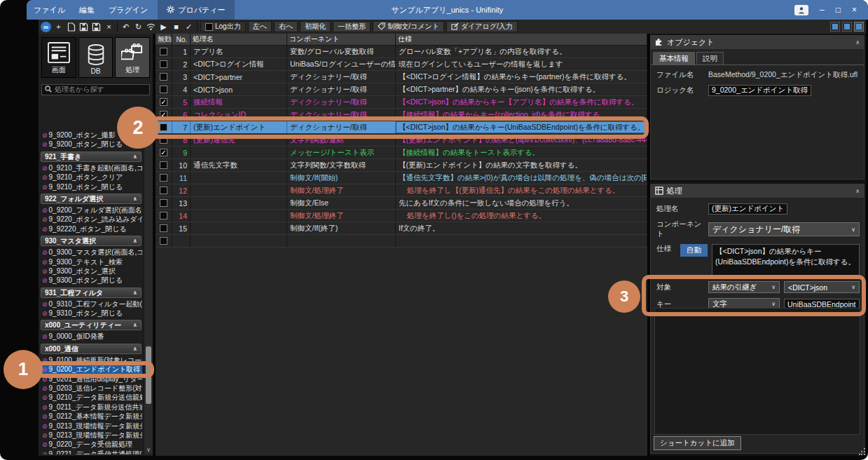 The width and height of the screenshot is (868, 460). What do you see at coordinates (91, 177) in the screenshot?
I see `sidebar-item: ⊘9_9210_ボタン_クリア` at bounding box center [91, 177].